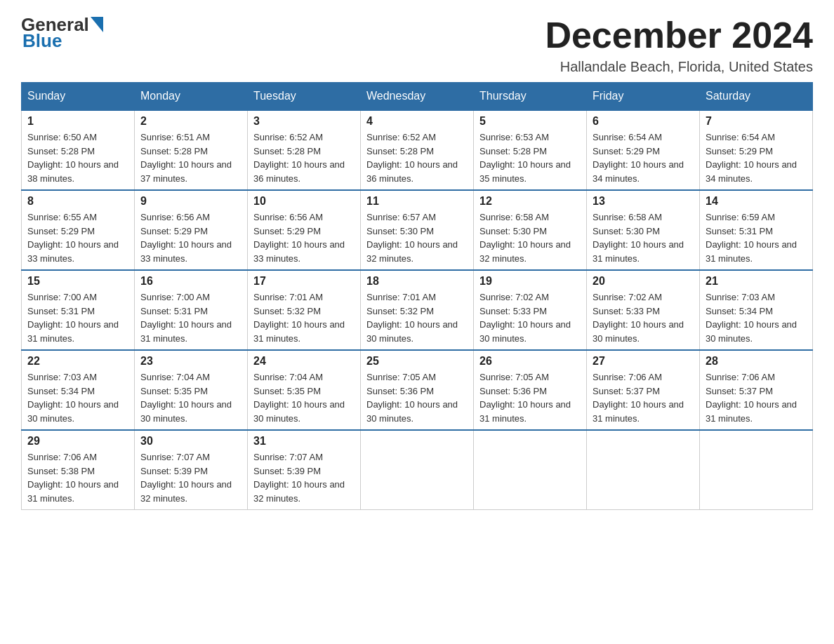 This screenshot has height=644, width=834. What do you see at coordinates (73, 158) in the screenshot?
I see `day-info: Sunrise: 6:50 AMSunset: 5:28 PMDaylight:…` at bounding box center [73, 158].